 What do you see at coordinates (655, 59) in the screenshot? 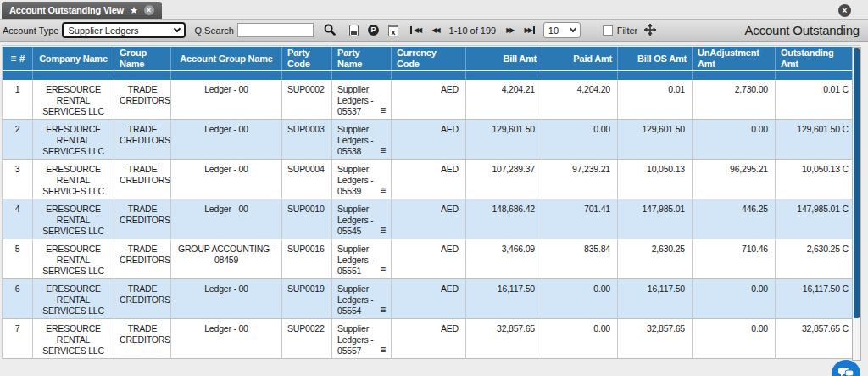
I see `column-header-bill_os_amt: Bill OS Amt` at bounding box center [655, 59].